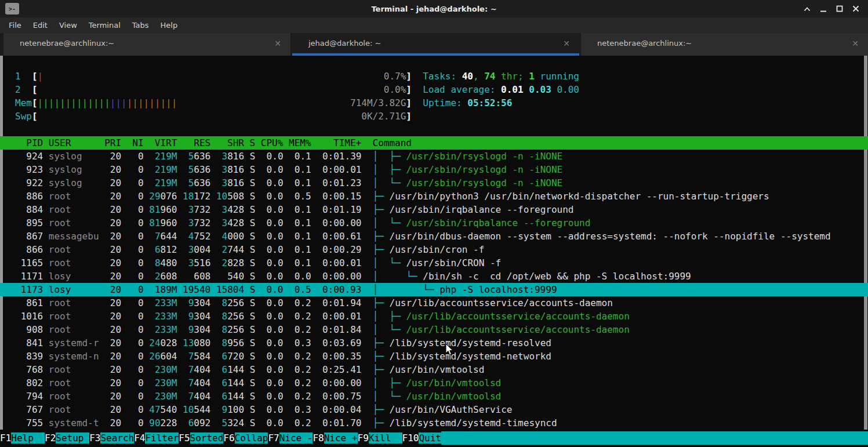 This screenshot has width=868, height=447. I want to click on cell-pid: 768, so click(29, 370).